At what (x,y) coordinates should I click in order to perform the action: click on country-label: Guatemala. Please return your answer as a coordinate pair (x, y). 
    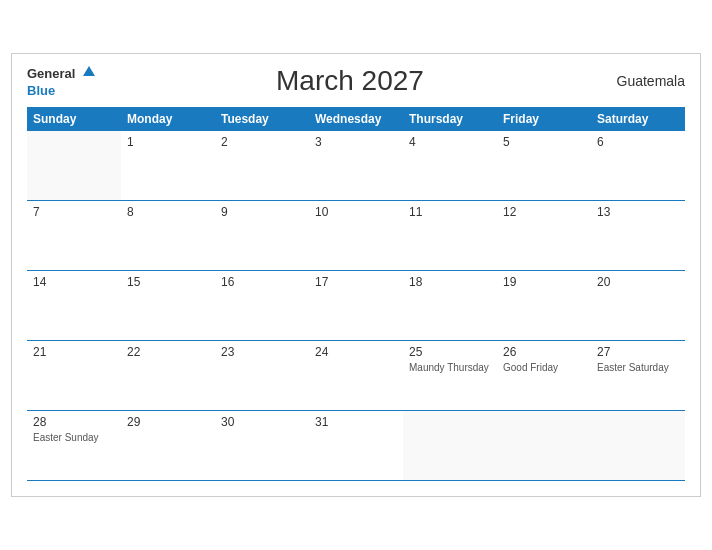
    Looking at the image, I should click on (645, 81).